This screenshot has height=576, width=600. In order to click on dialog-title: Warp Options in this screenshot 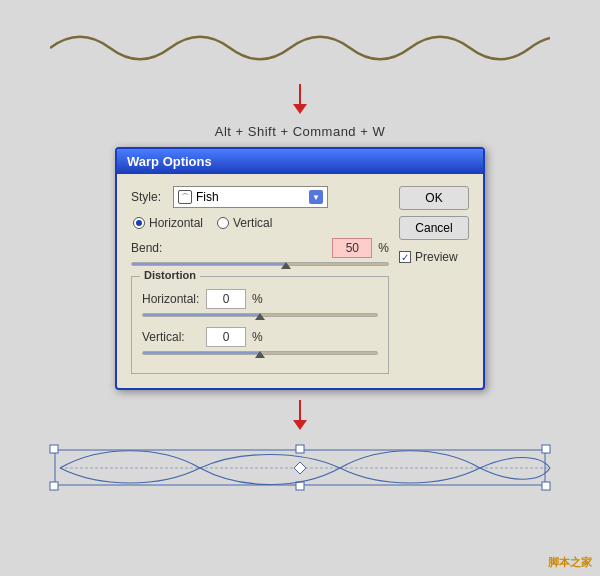, I will do `click(170, 162)`.